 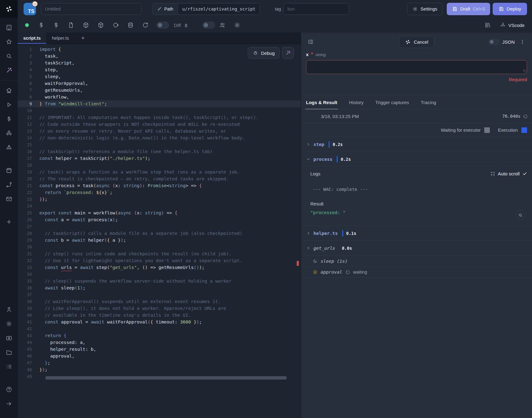 I want to click on code-line: 31 // step() runs inline code and checkp…, so click(x=159, y=254).